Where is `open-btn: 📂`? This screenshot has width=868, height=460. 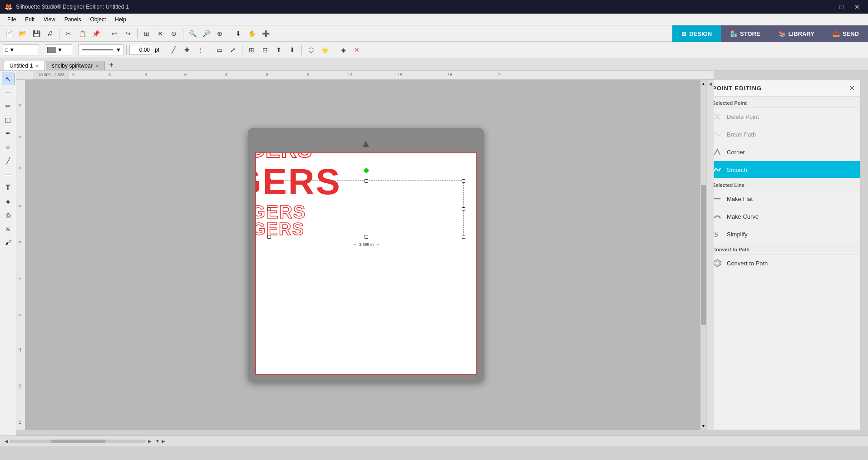 open-btn: 📂 is located at coordinates (23, 34).